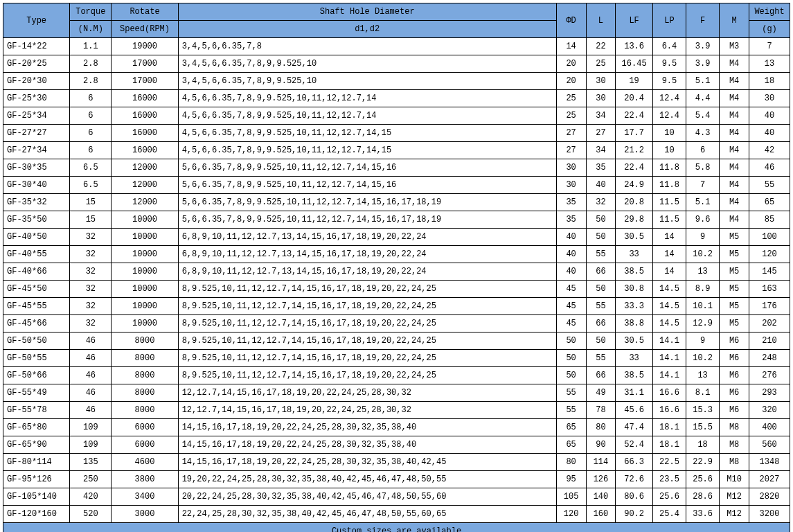 This screenshot has height=532, width=793. Describe the element at coordinates (703, 21) in the screenshot. I see `header-f: F` at that location.